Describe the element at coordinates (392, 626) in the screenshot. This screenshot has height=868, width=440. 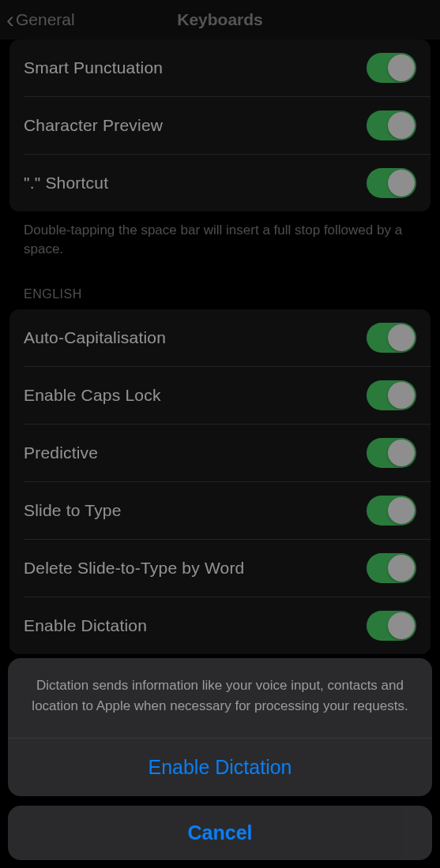
I see `toggle-enable-dictation` at that location.